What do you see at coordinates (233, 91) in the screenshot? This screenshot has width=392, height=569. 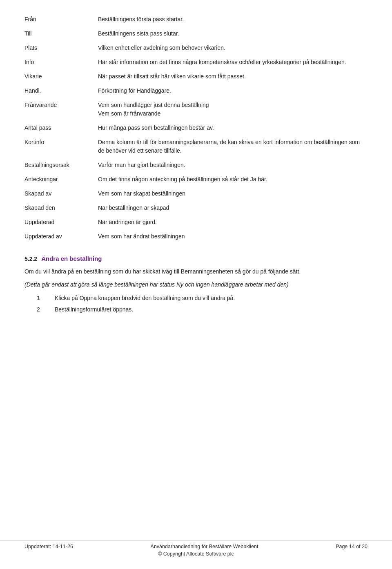 I see `definition-cell: Förkortning för Handläggare.` at bounding box center [233, 91].